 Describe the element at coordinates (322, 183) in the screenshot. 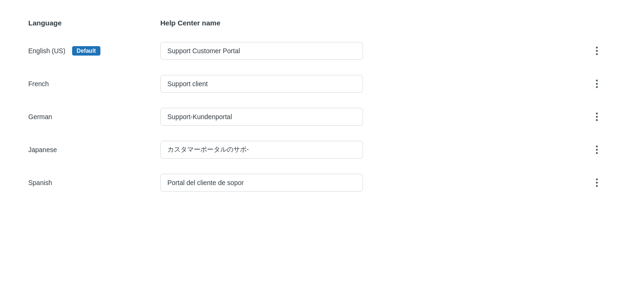

I see `table-row: Spanish` at that location.